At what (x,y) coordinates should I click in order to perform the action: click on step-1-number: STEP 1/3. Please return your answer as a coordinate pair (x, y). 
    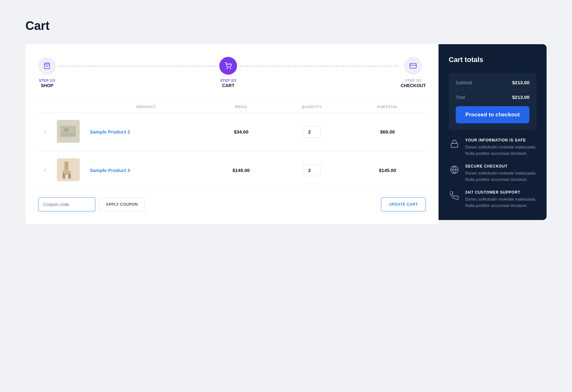
    Looking at the image, I should click on (47, 80).